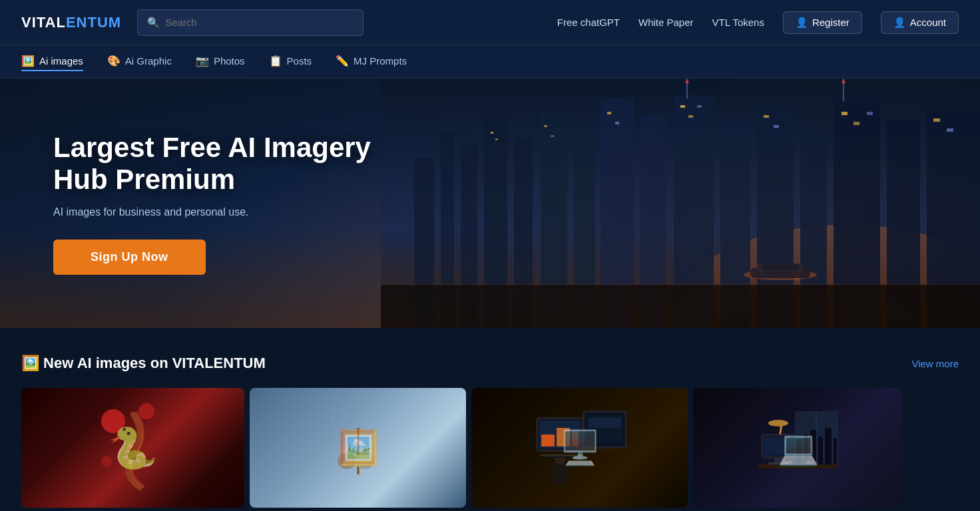  Describe the element at coordinates (233, 212) in the screenshot. I see `hero-subtitle: AI images for business and personal use.` at that location.